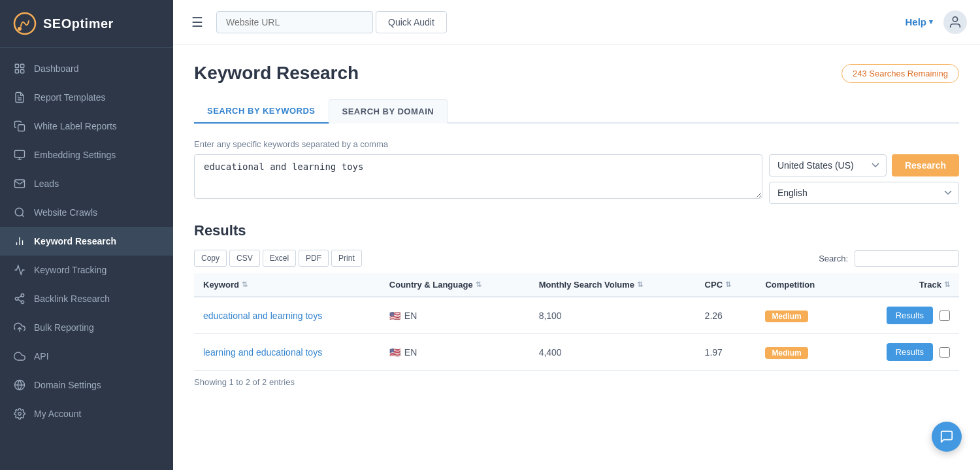 The image size is (980, 470). I want to click on table-search-input, so click(907, 259).